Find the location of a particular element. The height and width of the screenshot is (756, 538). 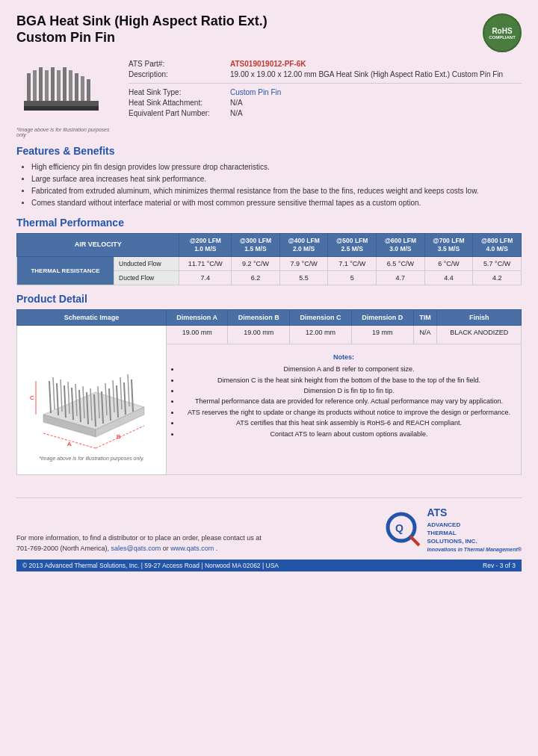

rohs-badge: RoHS COMPLIANT is located at coordinates (502, 33).